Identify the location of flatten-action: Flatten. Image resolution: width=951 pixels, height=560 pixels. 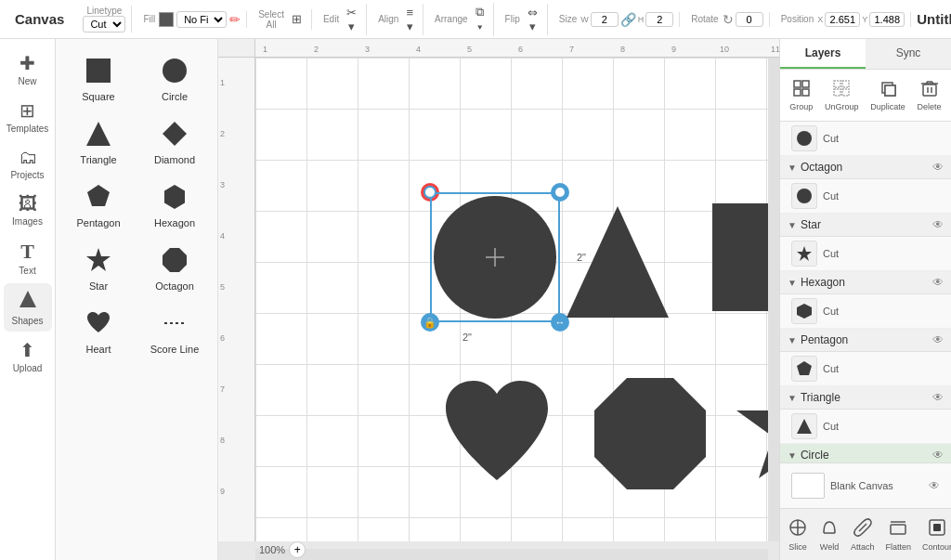
(899, 535).